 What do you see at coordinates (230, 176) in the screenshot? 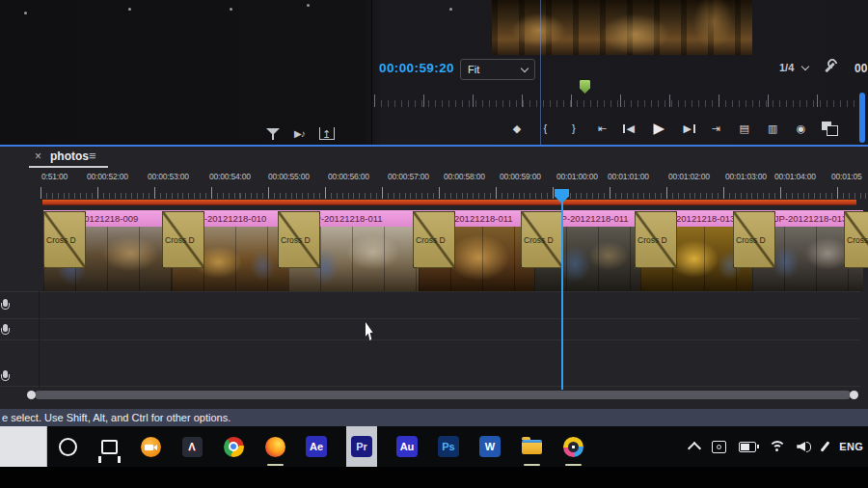
I see `ruler-timecode-label: 00:00:54:00` at bounding box center [230, 176].